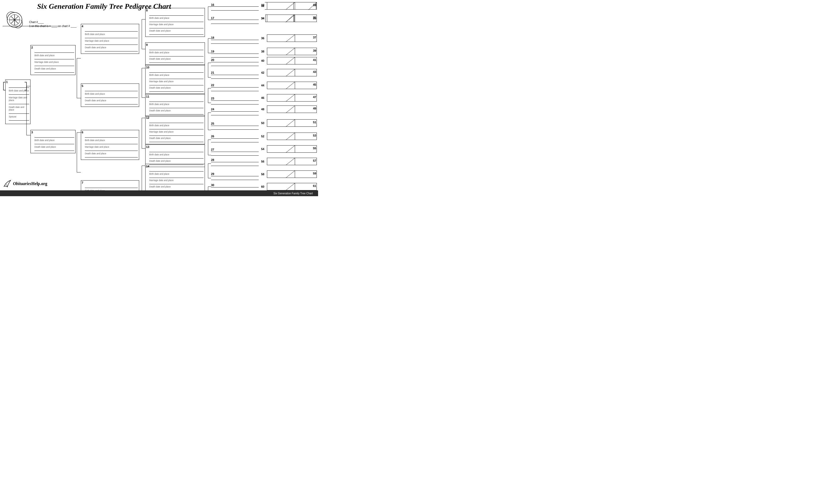 This screenshot has height=504, width=822. What do you see at coordinates (264, 174) in the screenshot?
I see `num-58: 58` at bounding box center [264, 174].